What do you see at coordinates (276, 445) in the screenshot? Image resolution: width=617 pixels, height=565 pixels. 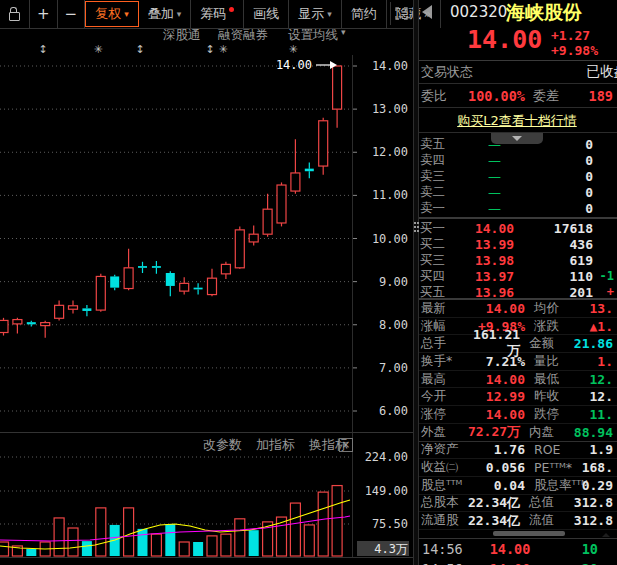 I see `indicator-button-加指标: 加指标` at bounding box center [276, 445].